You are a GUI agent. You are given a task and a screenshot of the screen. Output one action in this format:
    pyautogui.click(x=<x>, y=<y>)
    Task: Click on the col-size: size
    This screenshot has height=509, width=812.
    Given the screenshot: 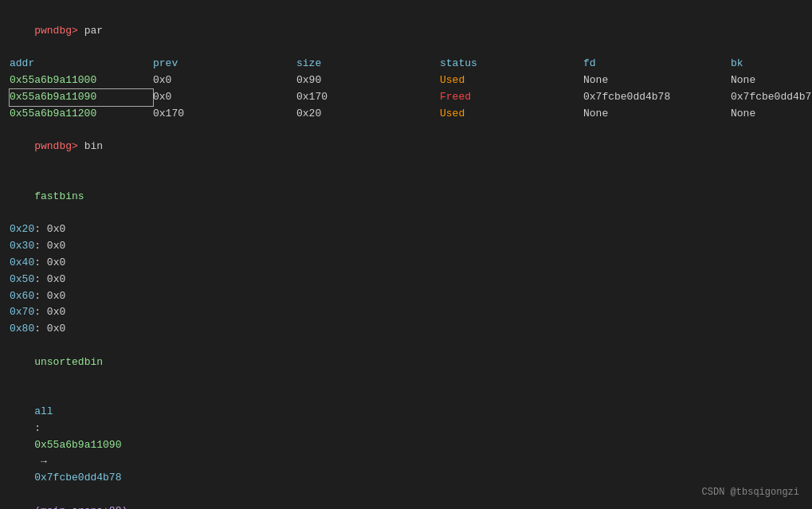 What is the action you would take?
    pyautogui.click(x=368, y=64)
    